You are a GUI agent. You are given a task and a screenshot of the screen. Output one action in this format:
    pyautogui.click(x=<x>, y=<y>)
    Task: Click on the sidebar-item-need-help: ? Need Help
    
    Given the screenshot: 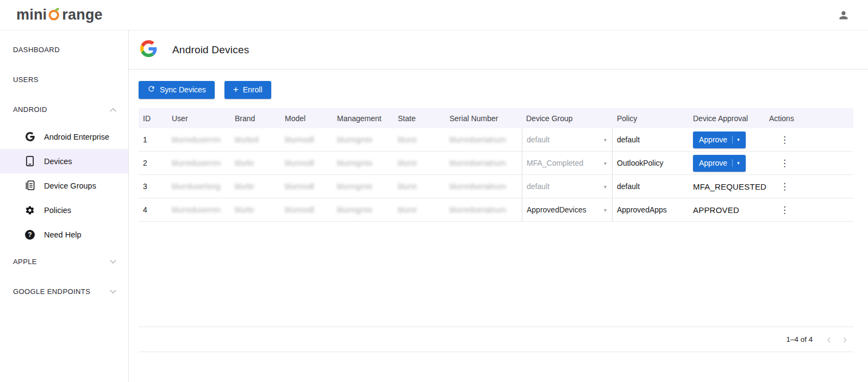 What is the action you would take?
    pyautogui.click(x=64, y=235)
    